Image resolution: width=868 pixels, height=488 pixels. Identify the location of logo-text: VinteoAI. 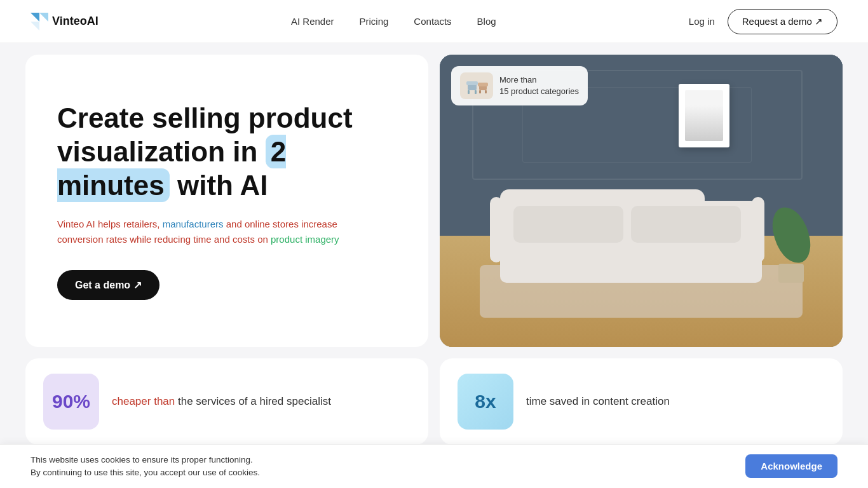
(75, 22).